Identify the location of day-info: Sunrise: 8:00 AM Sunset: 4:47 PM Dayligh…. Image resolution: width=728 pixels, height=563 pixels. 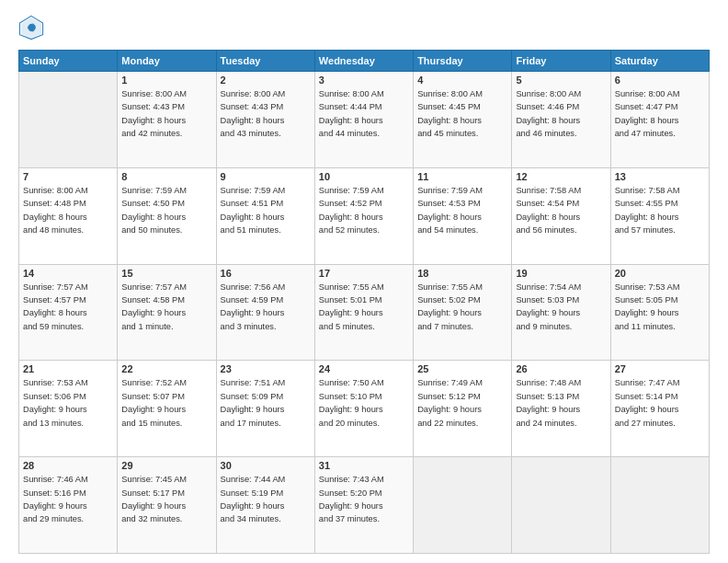
(660, 114).